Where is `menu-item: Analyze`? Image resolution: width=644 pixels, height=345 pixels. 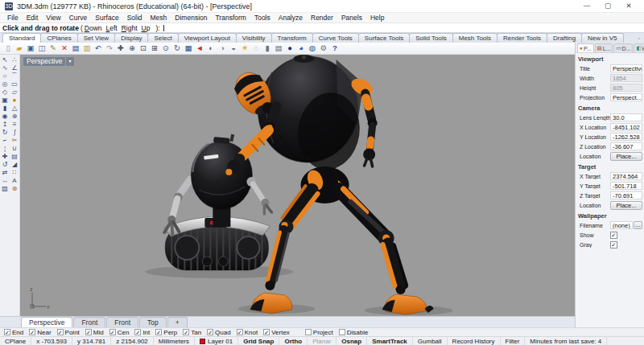
menu-item: Analyze is located at coordinates (291, 18).